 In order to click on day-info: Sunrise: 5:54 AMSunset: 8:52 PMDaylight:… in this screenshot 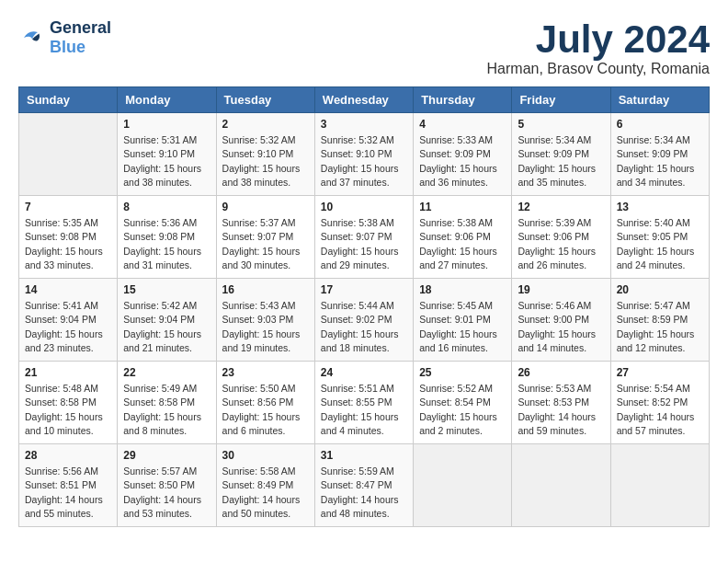, I will do `click(660, 410)`.